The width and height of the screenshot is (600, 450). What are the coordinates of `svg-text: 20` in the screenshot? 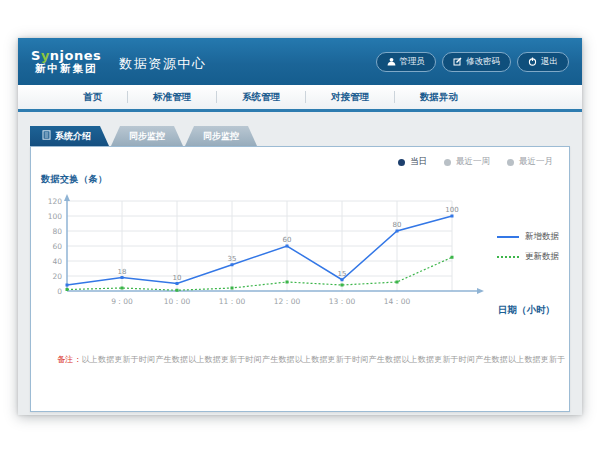 It's located at (57, 276).